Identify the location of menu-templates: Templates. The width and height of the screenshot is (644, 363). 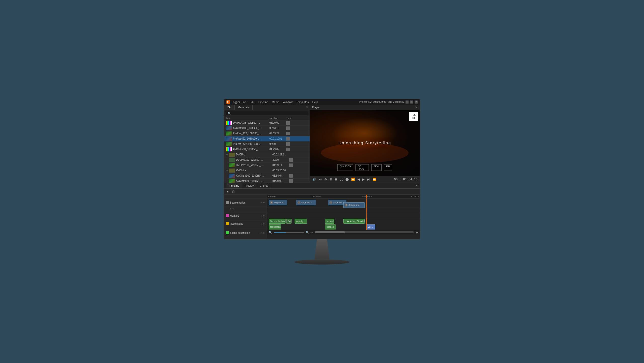
(302, 102).